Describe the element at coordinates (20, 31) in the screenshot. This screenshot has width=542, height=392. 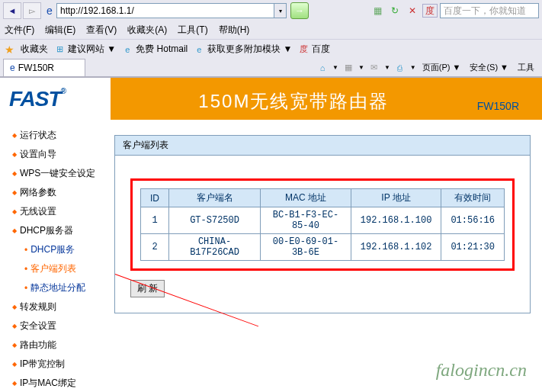
I see `menu-file: 文件(F)` at that location.